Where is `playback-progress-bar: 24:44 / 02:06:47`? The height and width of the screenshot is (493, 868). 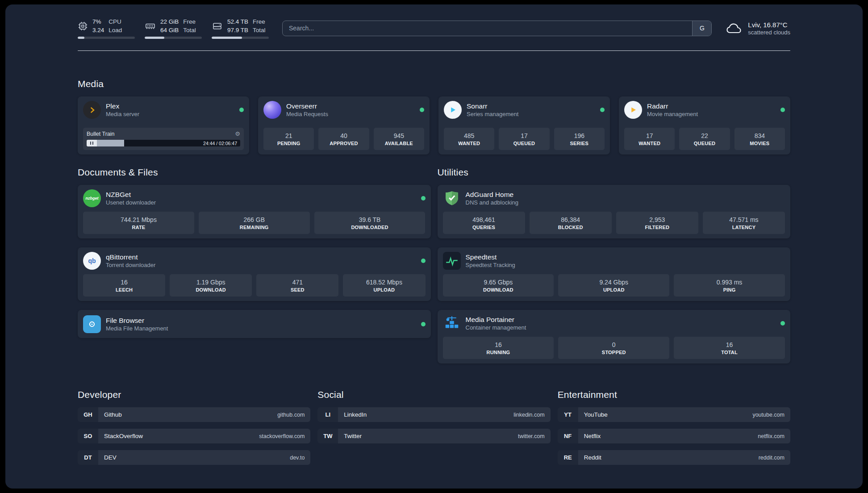
playback-progress-bar: 24:44 / 02:06:47 is located at coordinates (169, 143).